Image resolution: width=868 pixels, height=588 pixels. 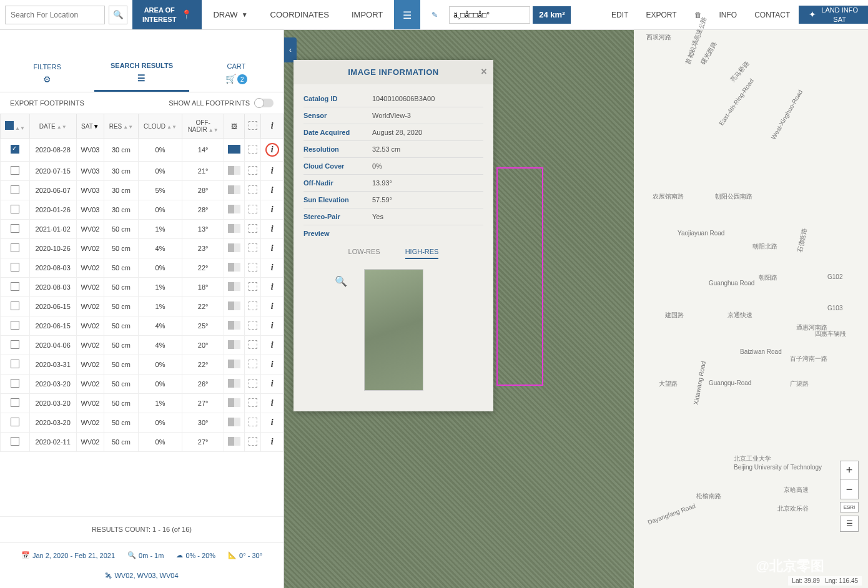 I want to click on table-row: 2020-01-26WV0330 cm0%28°i, so click(x=142, y=210).